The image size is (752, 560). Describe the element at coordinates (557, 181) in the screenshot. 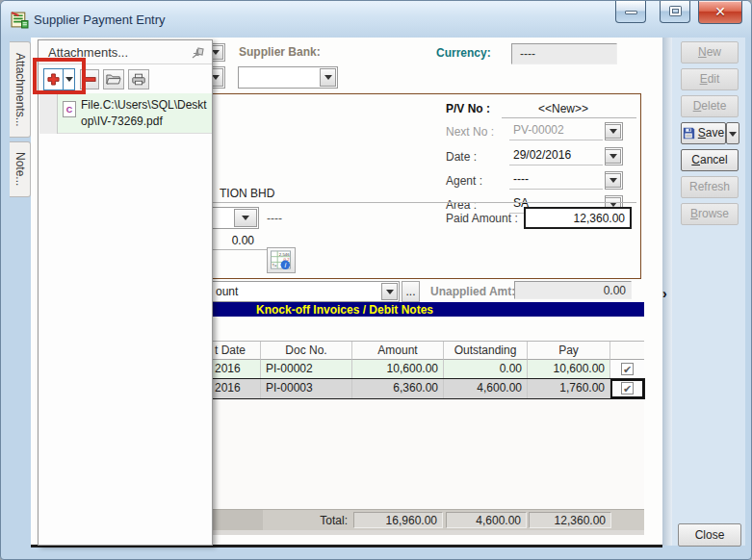

I see `agent-value: ----` at that location.